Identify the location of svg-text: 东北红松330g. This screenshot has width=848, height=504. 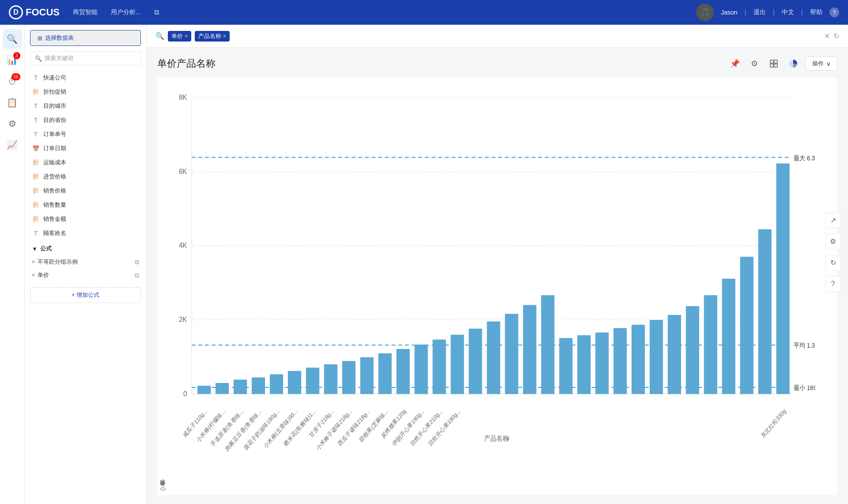
(774, 424).